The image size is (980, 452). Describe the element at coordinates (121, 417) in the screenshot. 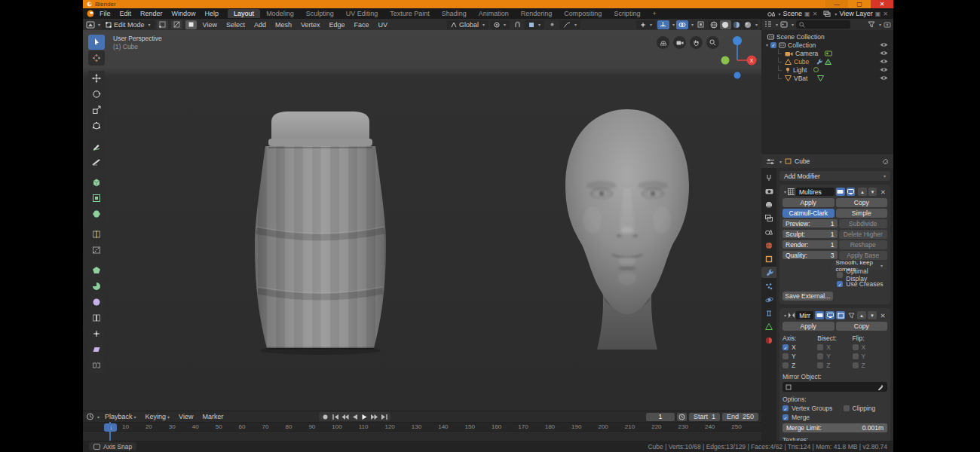

I see `menu-playback: Playback▾` at that location.